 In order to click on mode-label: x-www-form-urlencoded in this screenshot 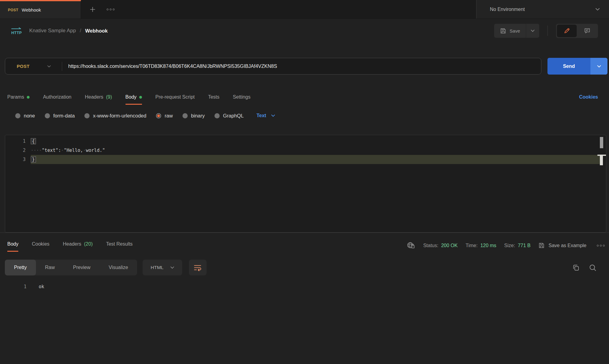, I will do `click(119, 116)`.